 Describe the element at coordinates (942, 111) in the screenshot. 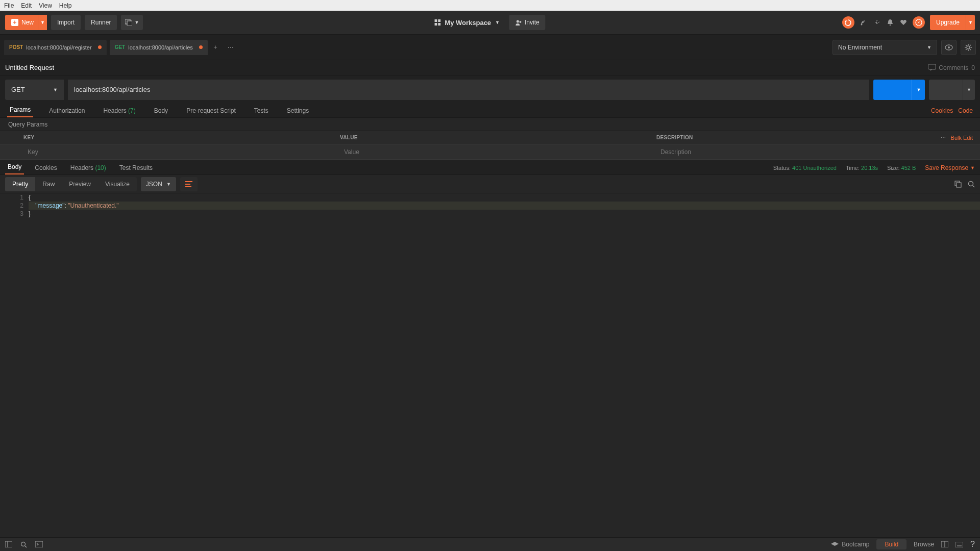

I see `cookies-link: Cookies` at that location.